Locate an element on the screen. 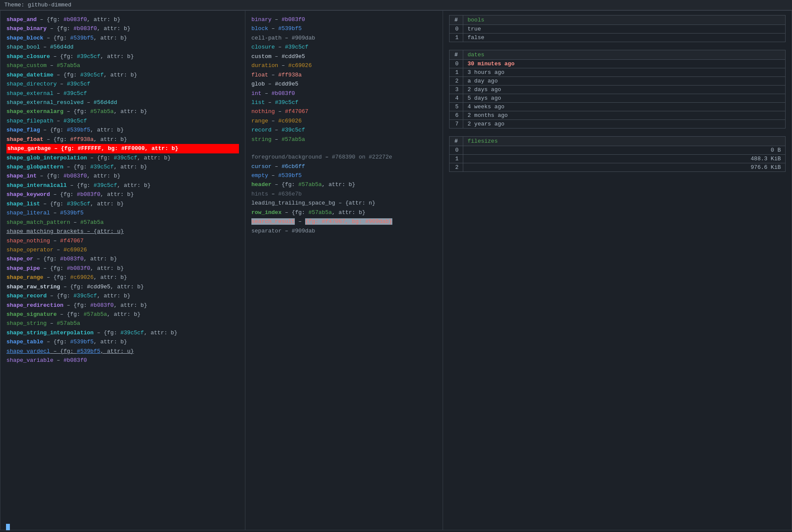 The image size is (792, 532). left-line-12: shape_flag – {fg: #539bf5, attr: b} is located at coordinates (123, 130).